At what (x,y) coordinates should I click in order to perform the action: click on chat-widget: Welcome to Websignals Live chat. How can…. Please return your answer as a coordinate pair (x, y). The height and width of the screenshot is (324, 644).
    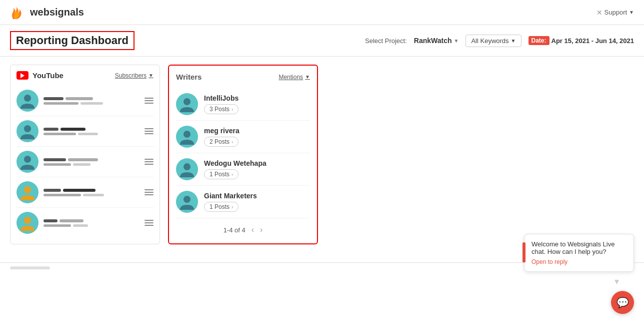
    Looking at the image, I should click on (579, 253).